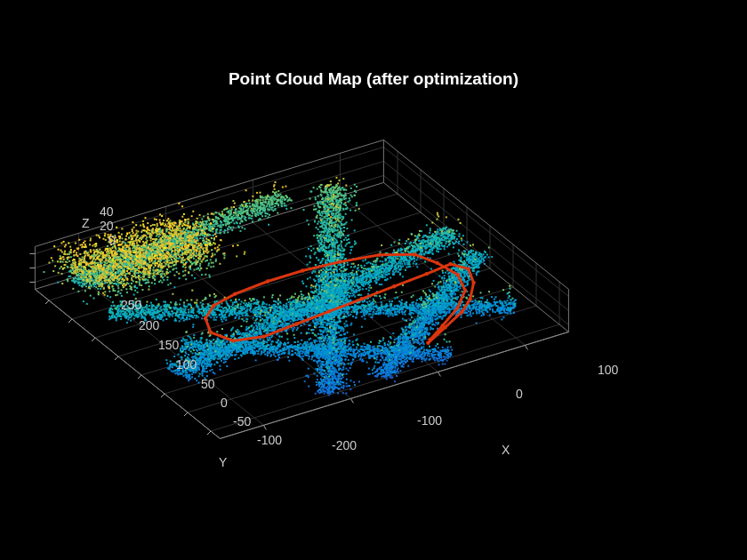  Describe the element at coordinates (112, 240) in the screenshot. I see `z-tick: 0` at that location.